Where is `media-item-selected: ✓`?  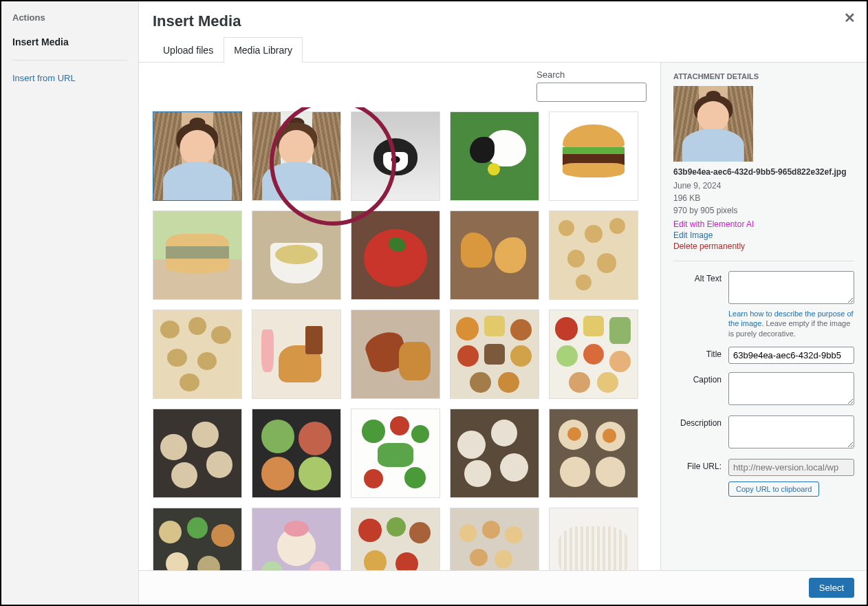
media-item-selected: ✓ is located at coordinates (197, 156).